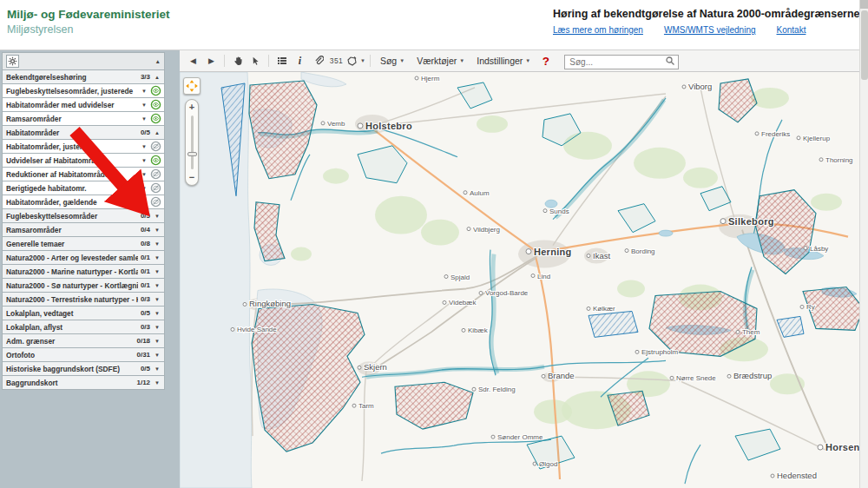  I want to click on layer-label: Adm. grænser, so click(69, 341).